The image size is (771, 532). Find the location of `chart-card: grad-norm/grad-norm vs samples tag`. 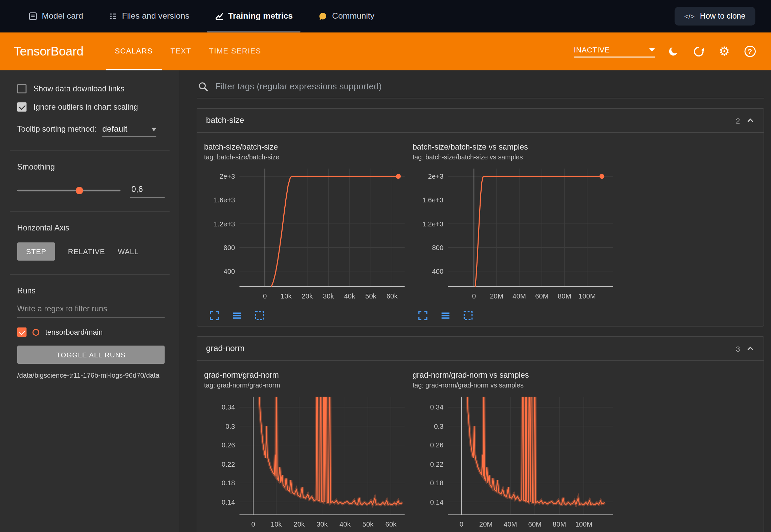

chart-card: grad-norm/grad-norm vs samples tag is located at coordinates (517, 451).